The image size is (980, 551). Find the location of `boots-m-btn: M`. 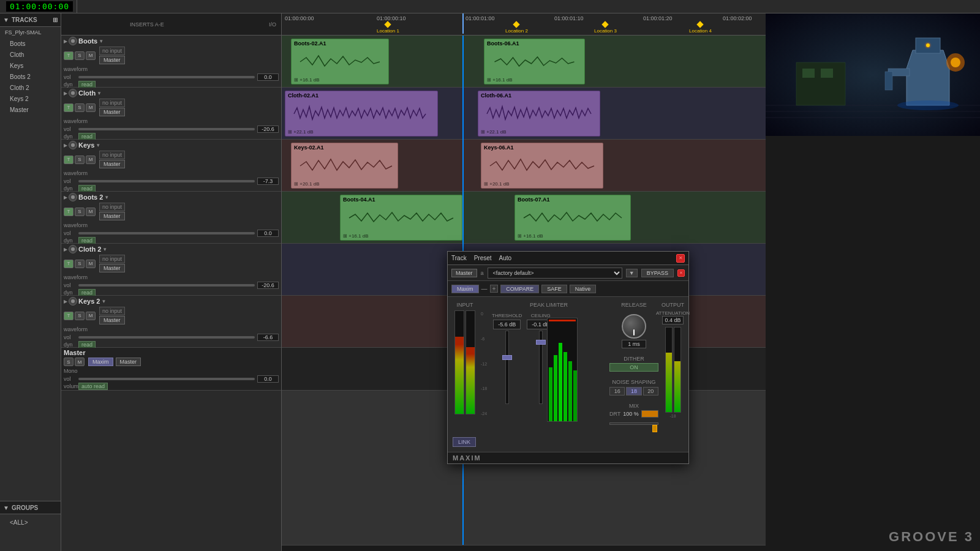

boots-m-btn: M is located at coordinates (91, 56).